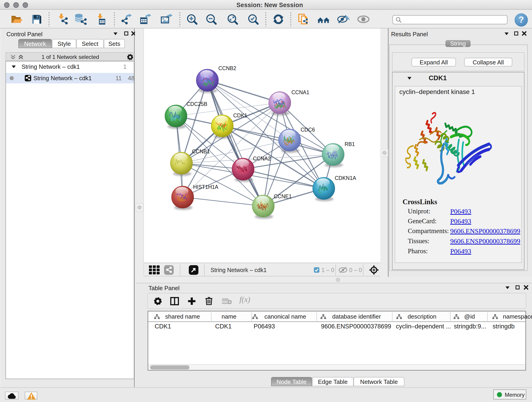 The height and width of the screenshot is (402, 532). I want to click on svg-text: CCNA2, so click(262, 159).